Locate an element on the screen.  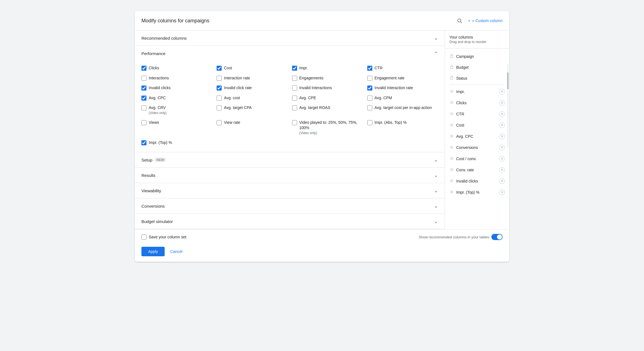
checkbox-avg_target_cpa is located at coordinates (219, 108).